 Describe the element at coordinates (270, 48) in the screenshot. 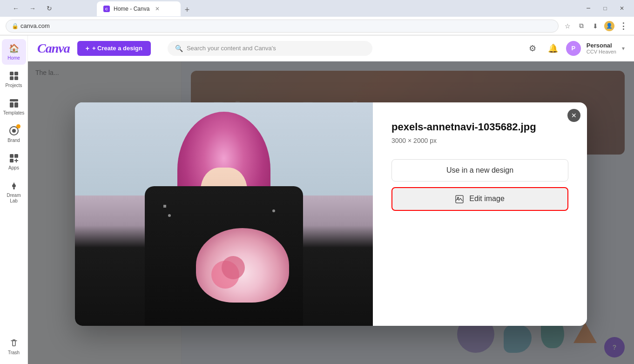

I see `search-bar: 🔍 Search your content and Canva's` at that location.